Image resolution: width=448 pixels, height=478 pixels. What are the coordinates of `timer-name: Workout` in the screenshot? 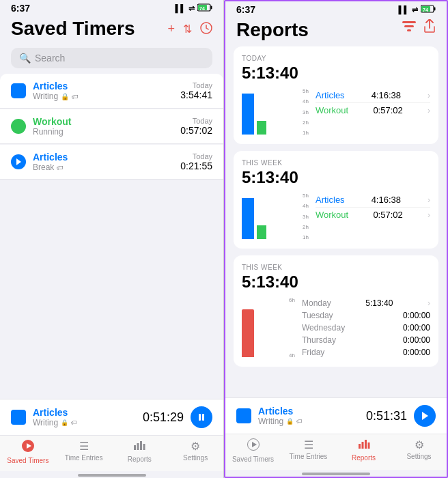 It's located at (103, 122).